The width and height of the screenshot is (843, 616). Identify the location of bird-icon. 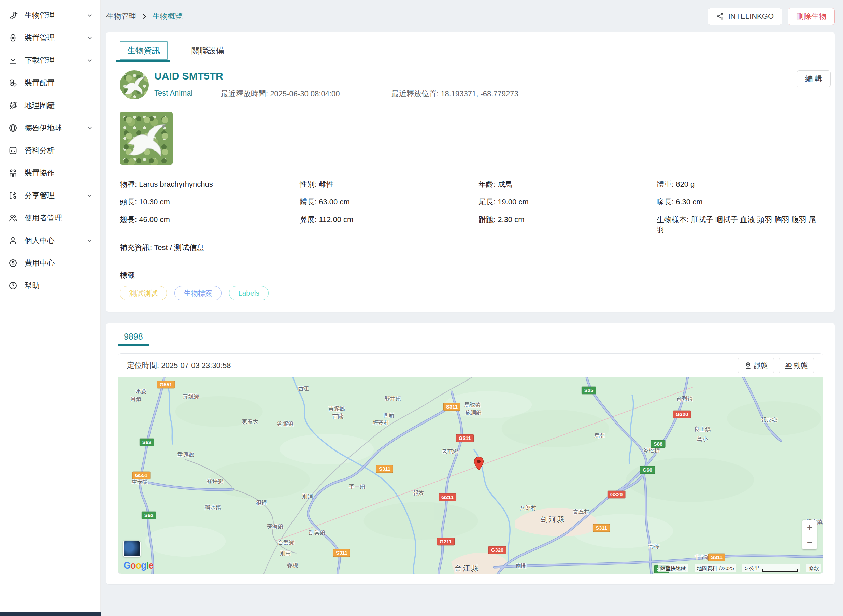
(13, 15).